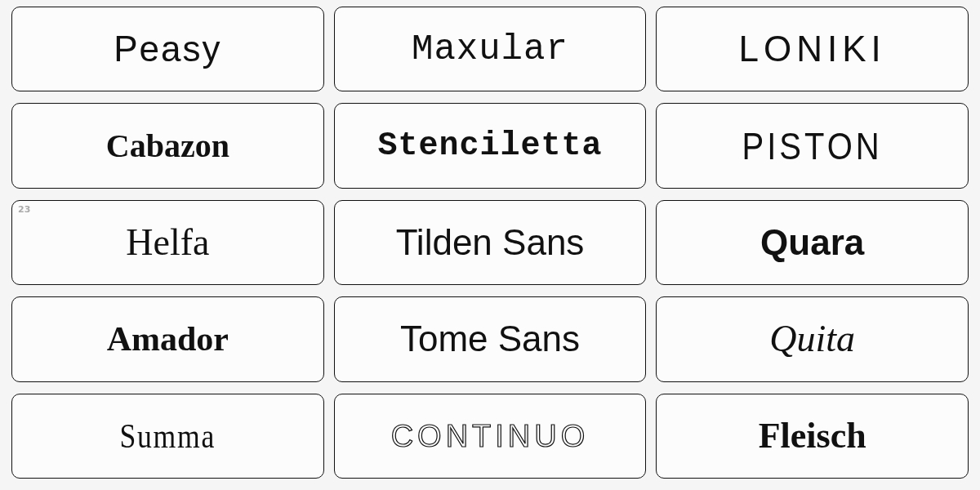  I want to click on font-card: PISTON, so click(812, 145).